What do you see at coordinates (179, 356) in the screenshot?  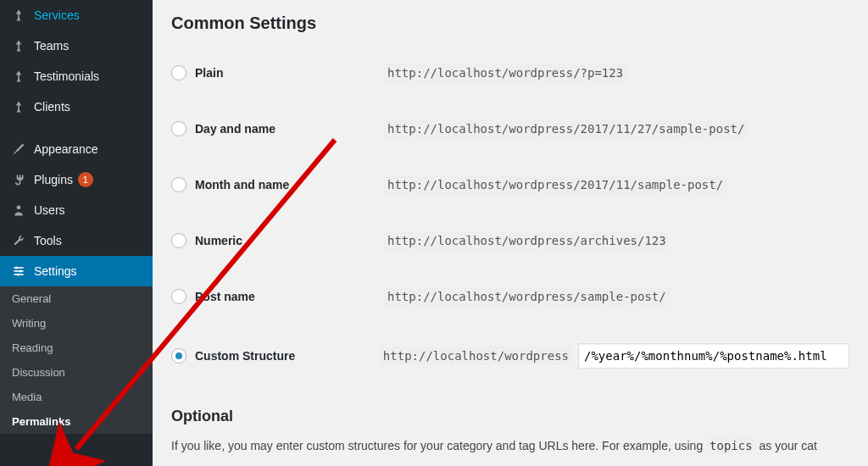 I see `radio-custom` at bounding box center [179, 356].